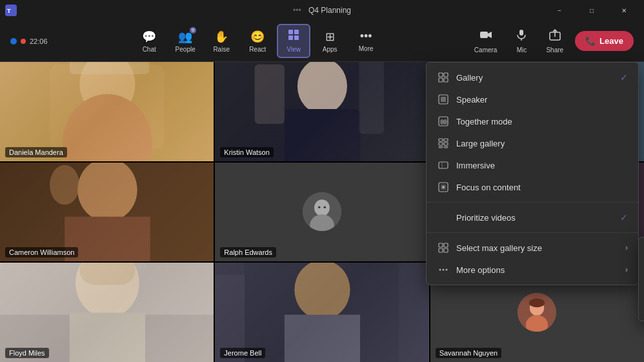 This screenshot has height=362, width=644. What do you see at coordinates (486, 41) in the screenshot?
I see `camera-button: Camera` at bounding box center [486, 41].